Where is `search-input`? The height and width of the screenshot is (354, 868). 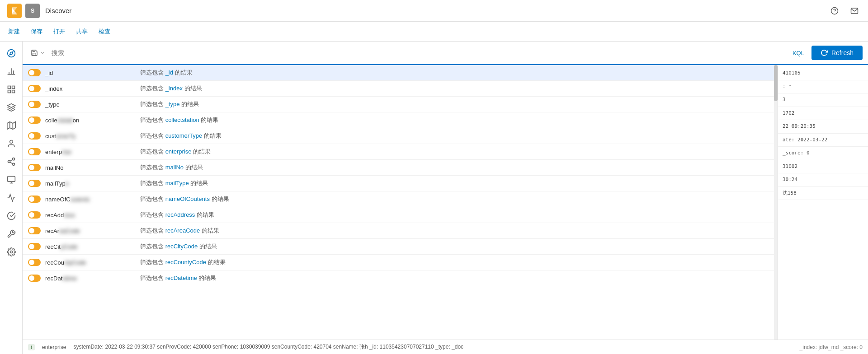
search-input is located at coordinates (419, 53).